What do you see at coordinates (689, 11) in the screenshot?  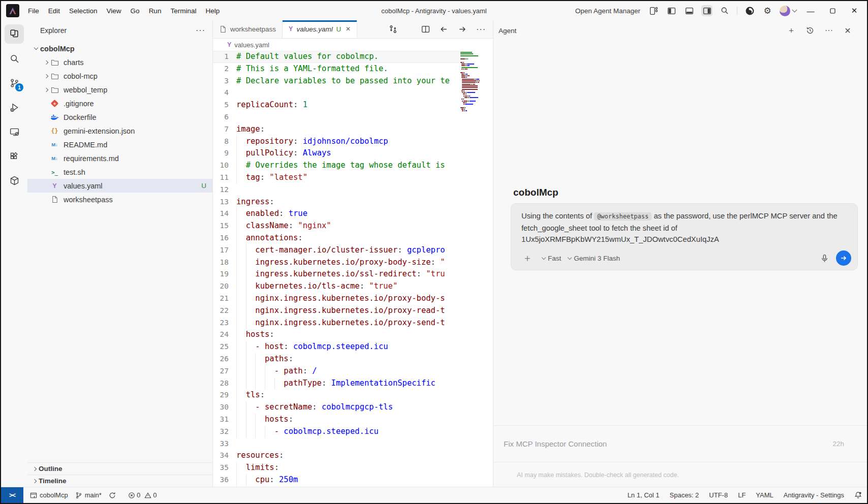 I see `toggle-panel-icon` at bounding box center [689, 11].